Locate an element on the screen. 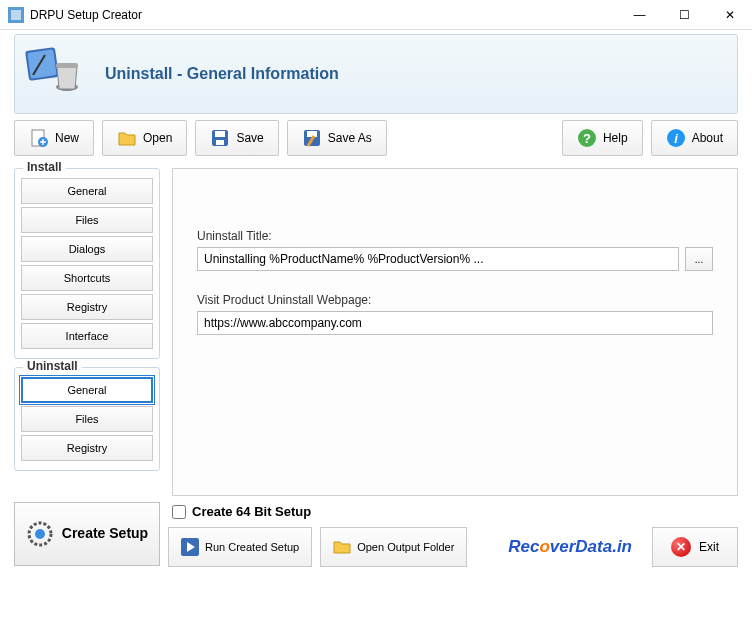 The height and width of the screenshot is (632, 752). saveas-button: Save As is located at coordinates (337, 138).